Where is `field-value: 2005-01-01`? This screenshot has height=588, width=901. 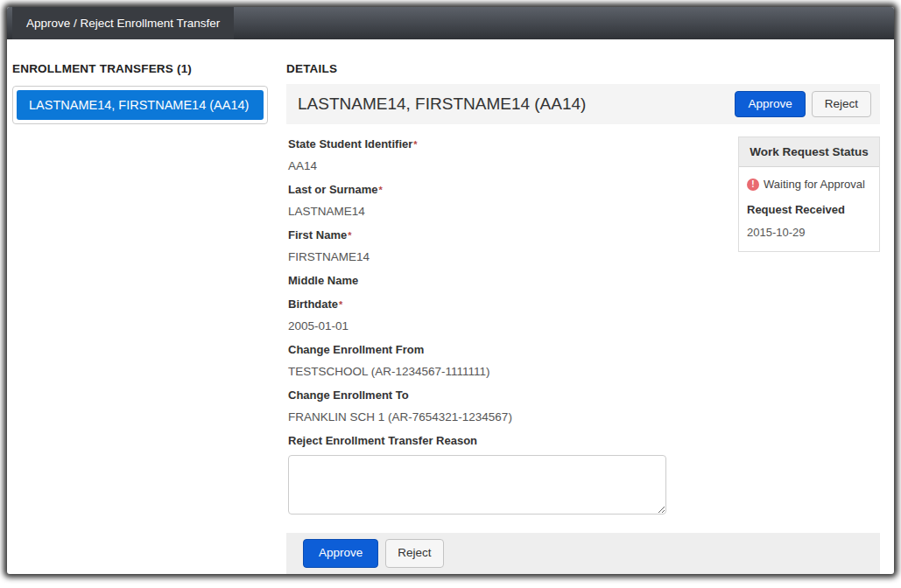 field-value: 2005-01-01 is located at coordinates (504, 326).